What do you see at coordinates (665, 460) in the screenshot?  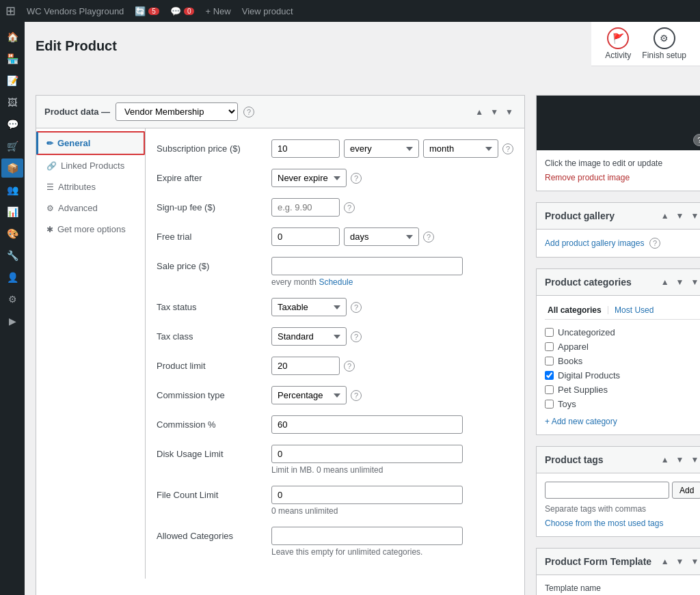 I see `tags-up-arrow: ▲` at bounding box center [665, 460].